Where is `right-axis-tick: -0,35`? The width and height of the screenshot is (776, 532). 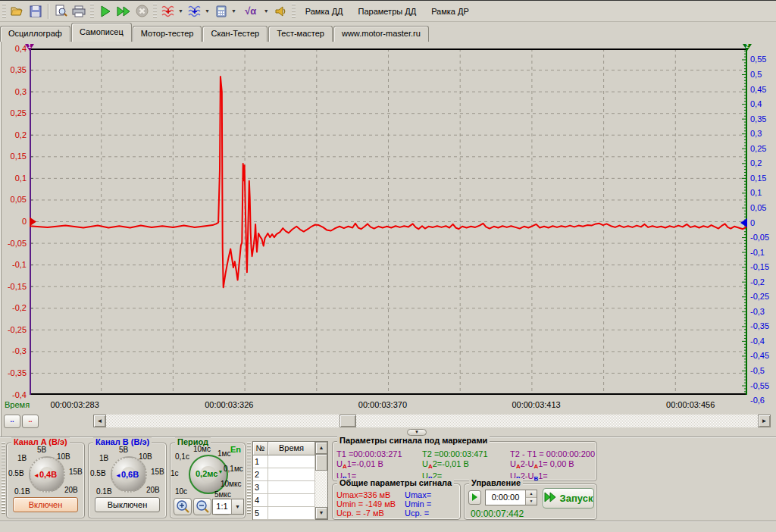
right-axis-tick: -0,35 is located at coordinates (759, 326).